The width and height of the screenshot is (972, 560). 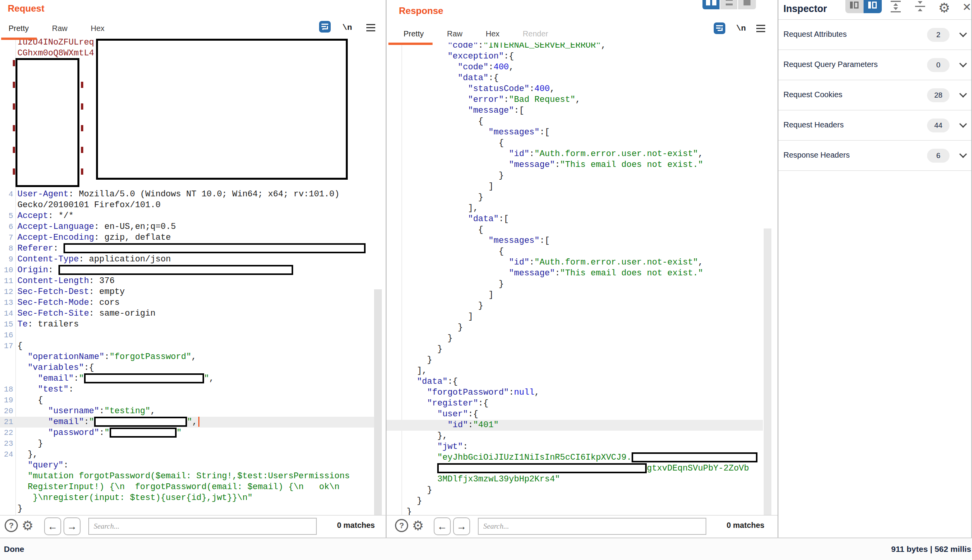 What do you see at coordinates (575, 425) in the screenshot?
I see `code-line: "id":"401"` at bounding box center [575, 425].